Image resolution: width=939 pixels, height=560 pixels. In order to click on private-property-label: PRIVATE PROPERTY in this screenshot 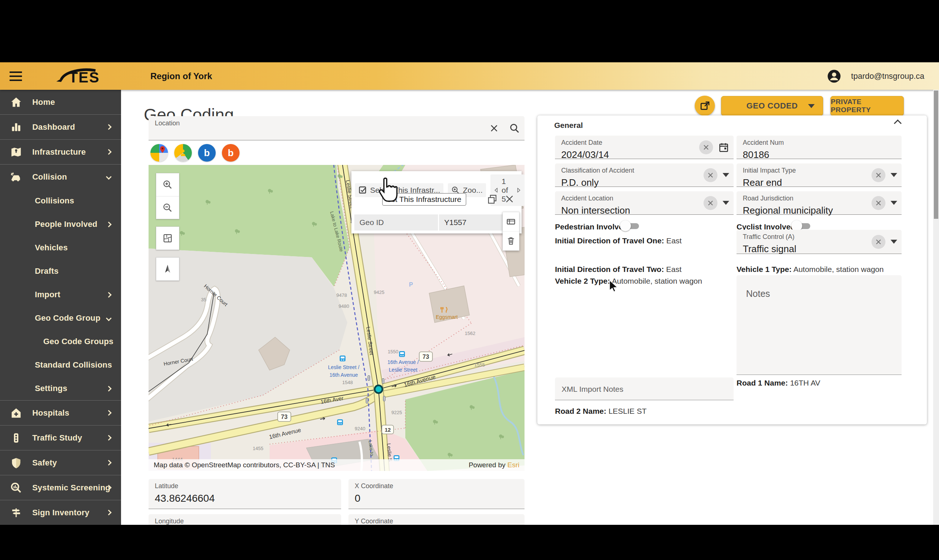, I will do `click(867, 106)`.